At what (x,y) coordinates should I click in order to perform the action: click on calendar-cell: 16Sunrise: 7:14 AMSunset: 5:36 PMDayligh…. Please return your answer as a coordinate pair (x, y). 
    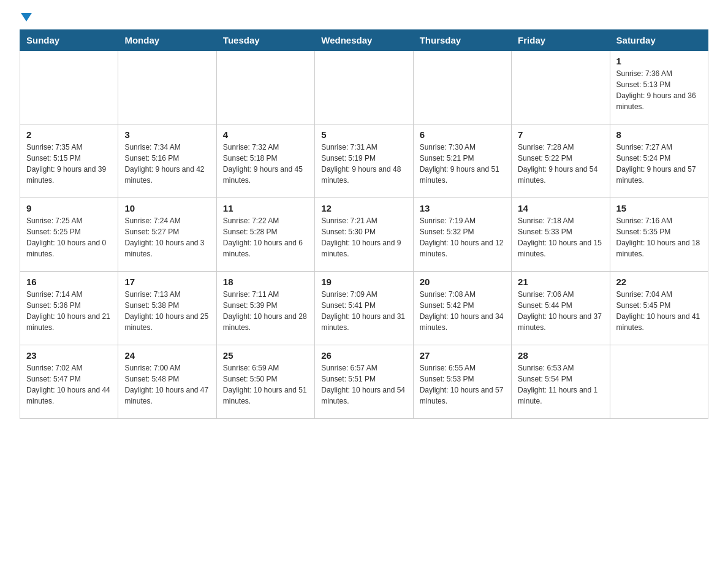
    Looking at the image, I should click on (69, 308).